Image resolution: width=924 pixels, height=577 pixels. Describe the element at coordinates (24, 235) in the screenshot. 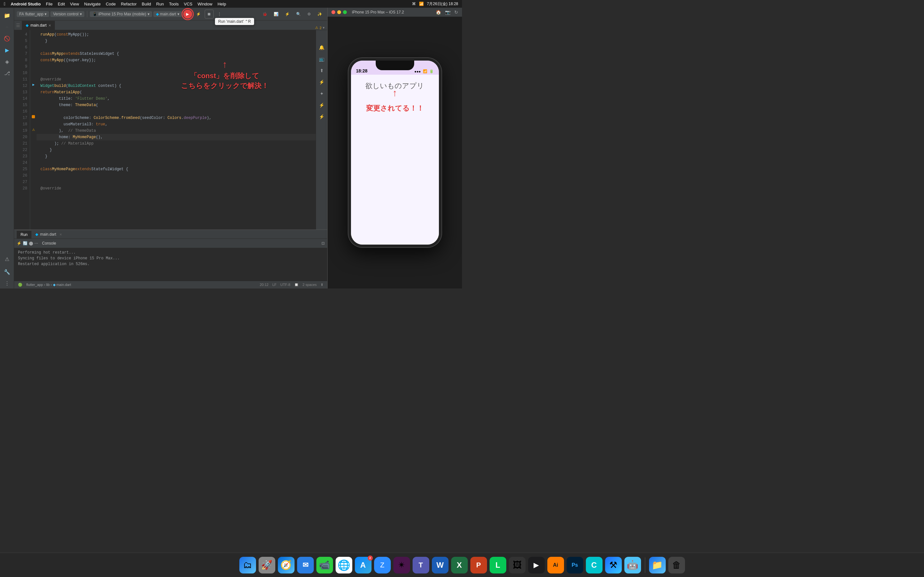

I see `run-tab-label: Run` at that location.